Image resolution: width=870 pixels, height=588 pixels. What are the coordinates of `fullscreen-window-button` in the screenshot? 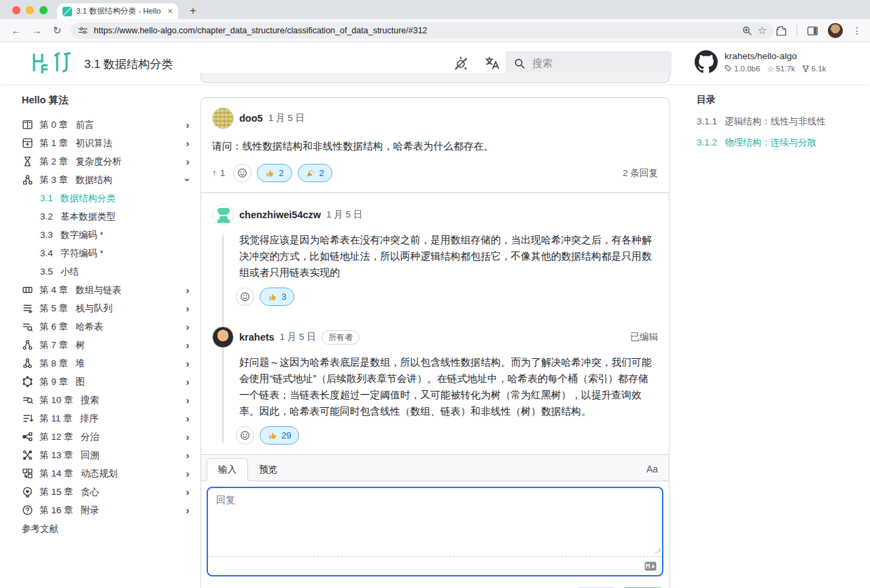 It's located at (44, 10).